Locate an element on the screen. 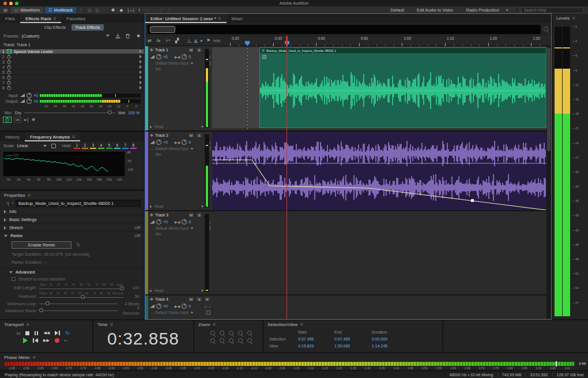 The width and height of the screenshot is (588, 378). play-button is located at coordinates (25, 340).